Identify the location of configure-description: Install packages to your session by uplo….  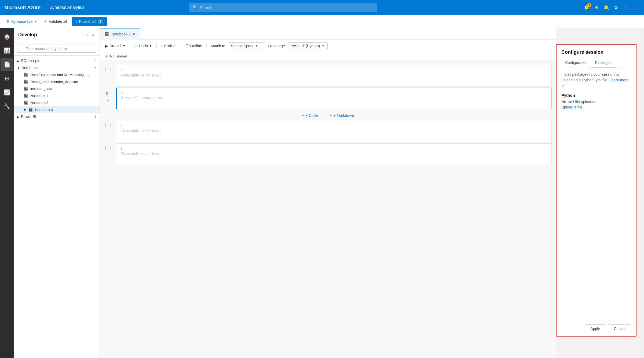
(596, 80).